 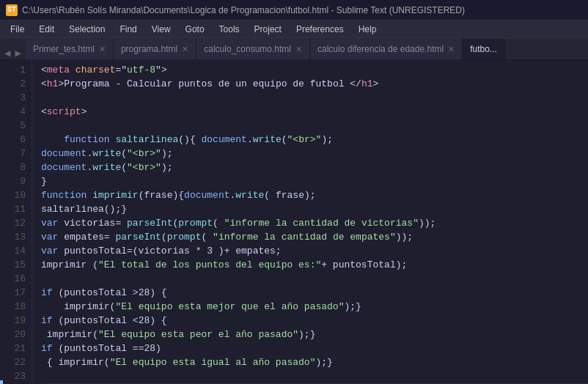 I want to click on code-line-21: if (puntosTotal ==28), so click(x=315, y=349).